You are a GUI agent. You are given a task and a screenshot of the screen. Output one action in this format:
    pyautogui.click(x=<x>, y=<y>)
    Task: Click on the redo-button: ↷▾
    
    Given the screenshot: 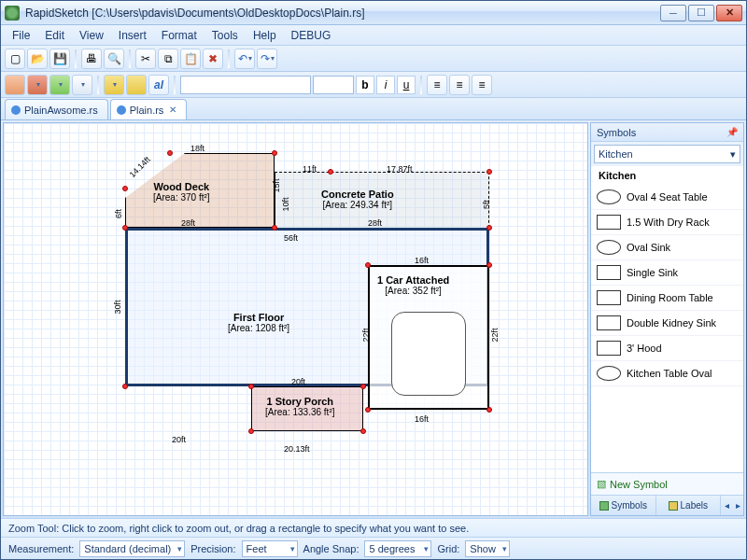 What is the action you would take?
    pyautogui.click(x=267, y=59)
    